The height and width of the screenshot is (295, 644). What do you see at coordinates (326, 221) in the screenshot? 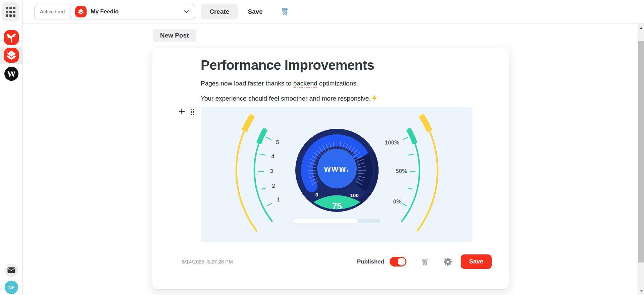
I see `progress-fill` at bounding box center [326, 221].